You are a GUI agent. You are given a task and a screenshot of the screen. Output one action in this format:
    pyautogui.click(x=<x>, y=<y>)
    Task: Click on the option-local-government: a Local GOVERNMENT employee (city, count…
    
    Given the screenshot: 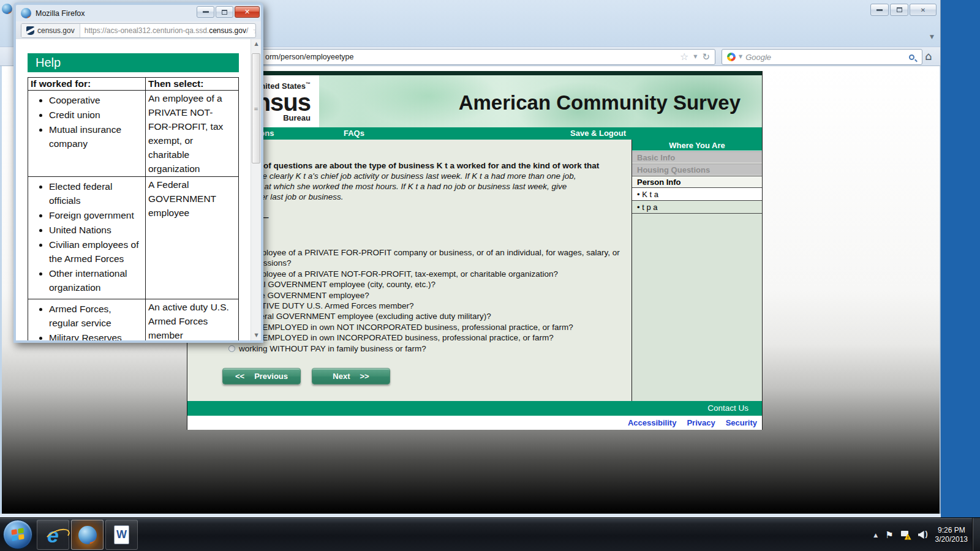 What is the action you would take?
    pyautogui.click(x=424, y=284)
    